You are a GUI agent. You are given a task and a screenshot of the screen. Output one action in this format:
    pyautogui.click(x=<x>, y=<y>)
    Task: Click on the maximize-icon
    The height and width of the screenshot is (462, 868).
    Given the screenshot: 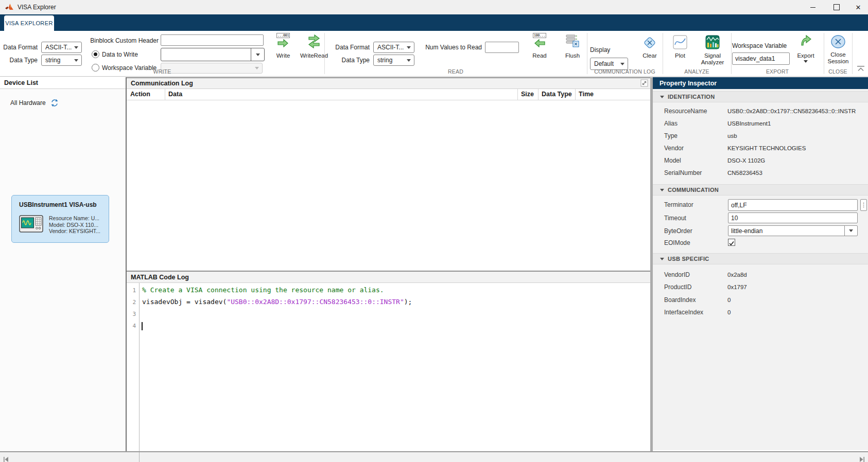 What is the action you would take?
    pyautogui.click(x=837, y=7)
    